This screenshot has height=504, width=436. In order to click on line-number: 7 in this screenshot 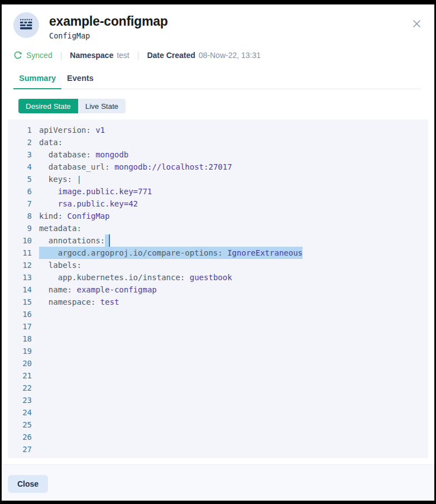, I will do `click(20, 204)`.